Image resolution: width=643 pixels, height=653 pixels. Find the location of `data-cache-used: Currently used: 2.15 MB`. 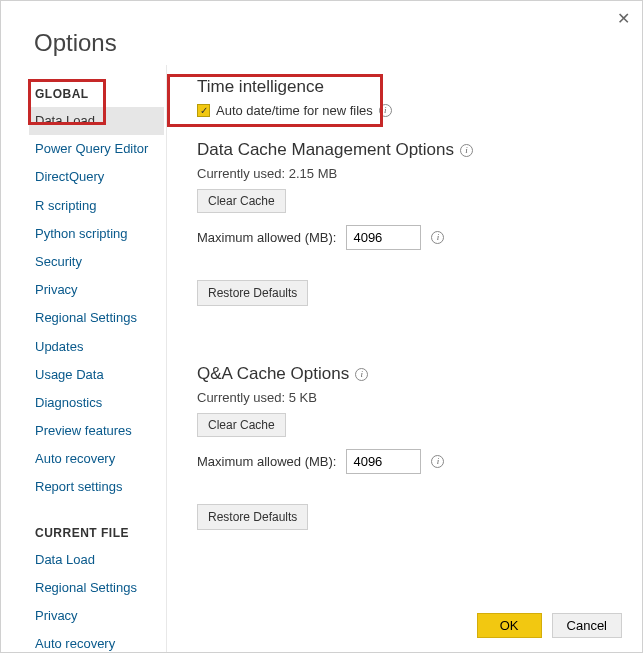

data-cache-used: Currently used: 2.15 MB is located at coordinates (410, 174).